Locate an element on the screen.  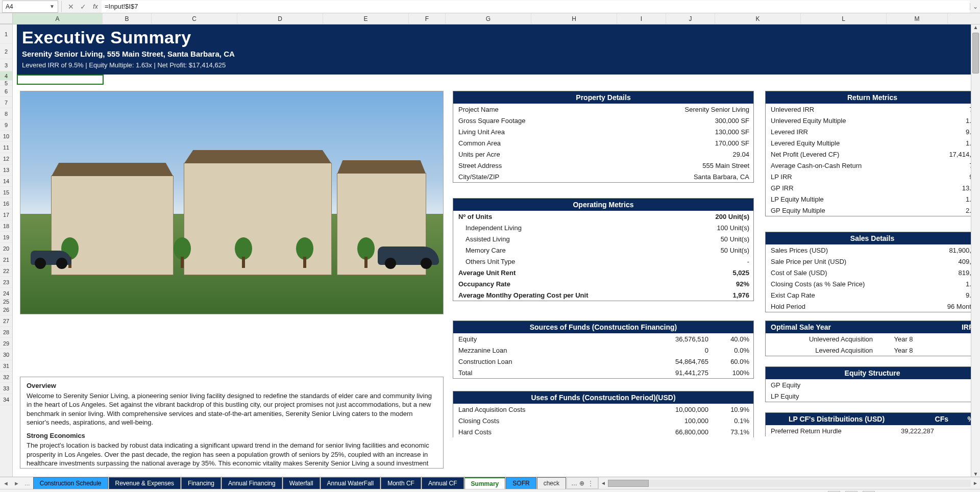
row-header-24: 24 is located at coordinates (6, 293).